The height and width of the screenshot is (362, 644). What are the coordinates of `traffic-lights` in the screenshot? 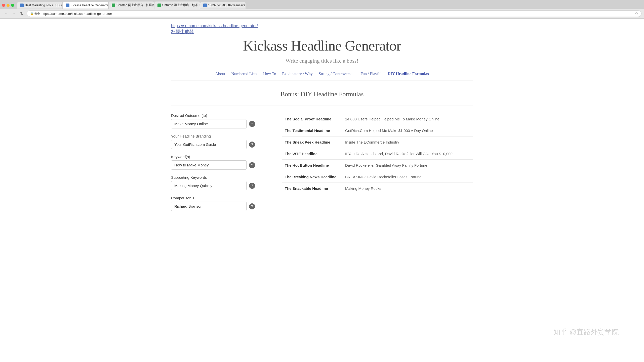 It's located at (8, 5).